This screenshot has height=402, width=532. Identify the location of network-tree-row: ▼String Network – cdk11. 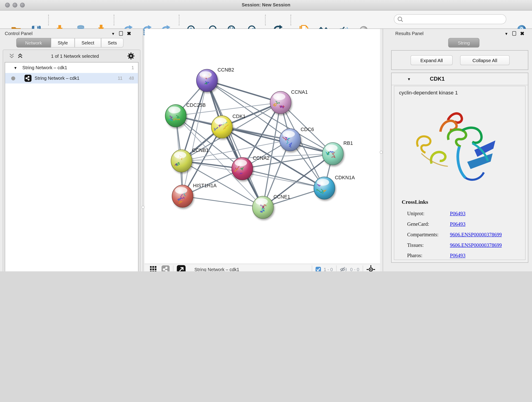
(71, 68).